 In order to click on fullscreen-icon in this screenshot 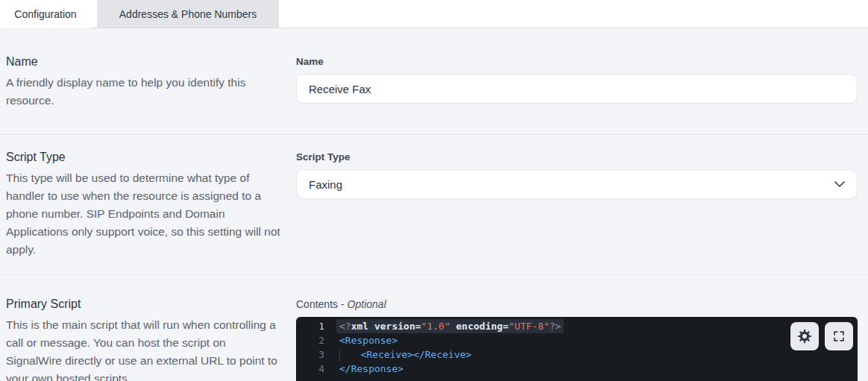, I will do `click(839, 336)`.